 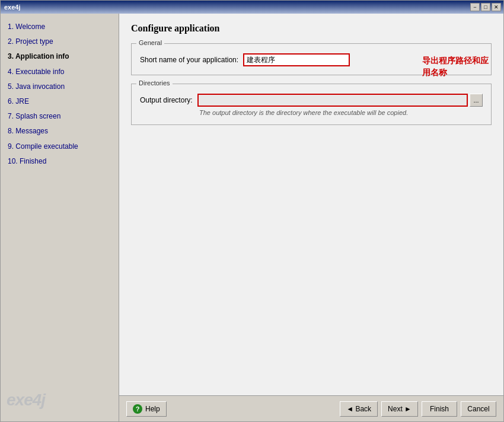 What do you see at coordinates (479, 409) in the screenshot?
I see `cancel-button: Cancel` at bounding box center [479, 409].